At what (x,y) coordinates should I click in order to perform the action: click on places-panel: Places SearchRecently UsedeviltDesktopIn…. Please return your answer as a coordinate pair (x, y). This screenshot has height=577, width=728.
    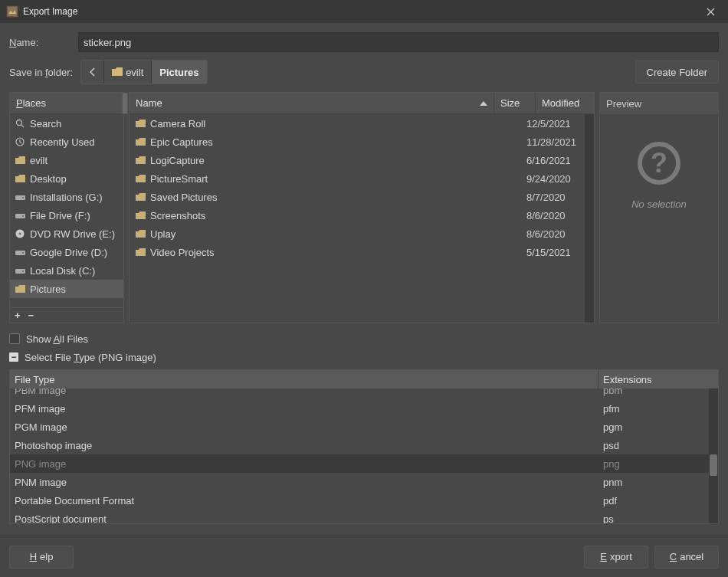
    Looking at the image, I should click on (67, 208).